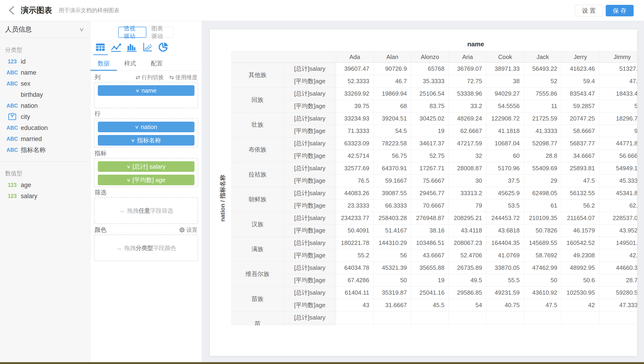 The height and width of the screenshot is (364, 644). Describe the element at coordinates (468, 193) in the screenshot. I see `value-cell: 33313.2` at that location.